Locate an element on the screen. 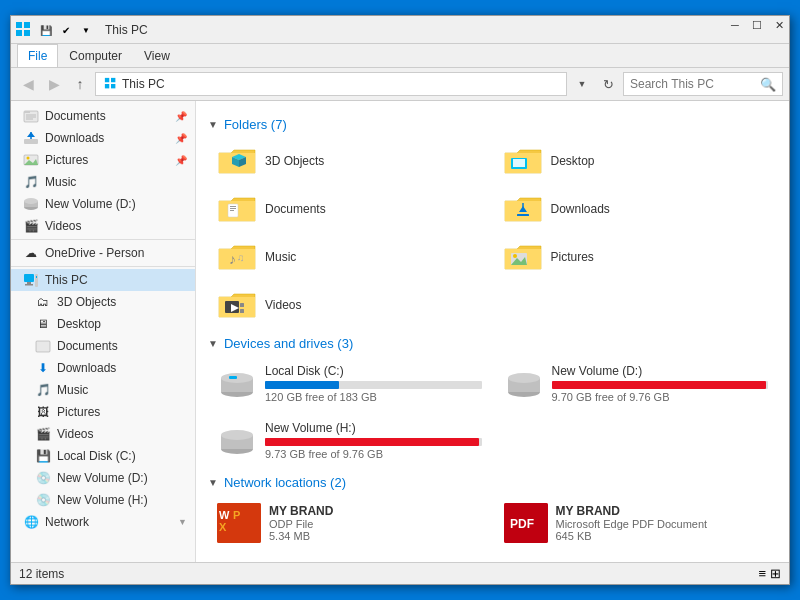  chevron-network: ▼ is located at coordinates (213, 482).